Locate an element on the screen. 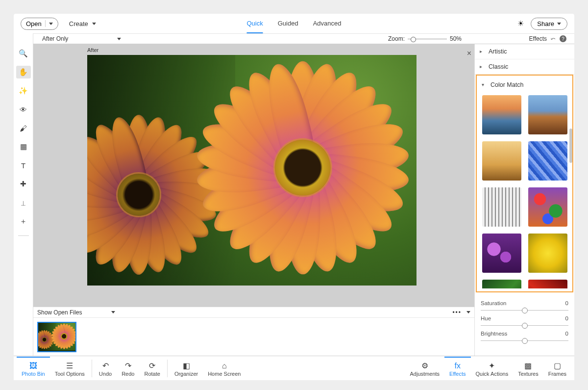  photo-bin-panel: Show Open Files ••• is located at coordinates (254, 331).